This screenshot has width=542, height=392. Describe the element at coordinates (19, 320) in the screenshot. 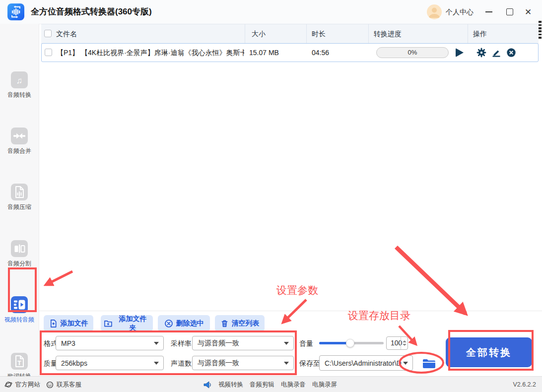

I see `sidebar-item-label: 视频转音频` at that location.